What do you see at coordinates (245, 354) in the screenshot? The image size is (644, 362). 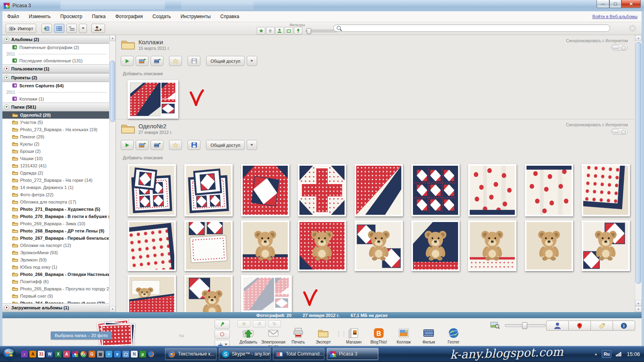 I see `taskbar-task-skype: SSkype™ - any.lion` at bounding box center [245, 354].